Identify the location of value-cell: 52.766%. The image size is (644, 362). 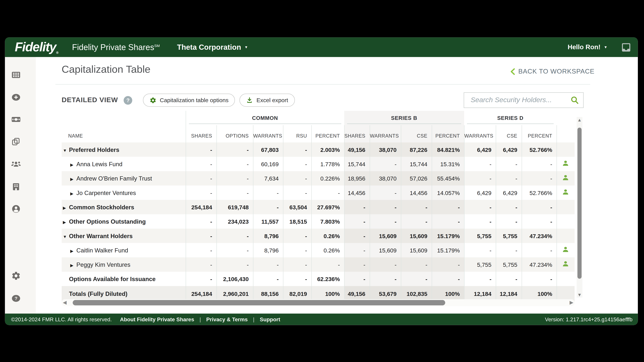
(539, 149).